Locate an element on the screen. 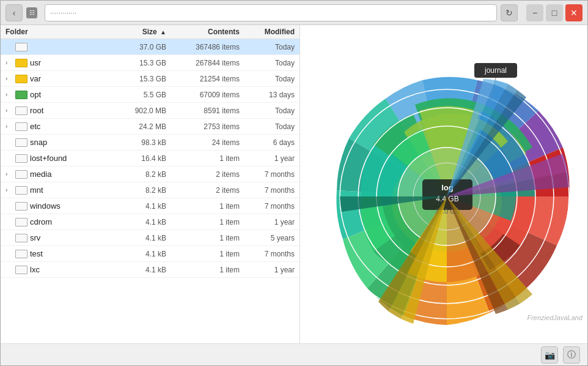  list-item: lxc4.1 kB1 item1 year is located at coordinates (150, 270).